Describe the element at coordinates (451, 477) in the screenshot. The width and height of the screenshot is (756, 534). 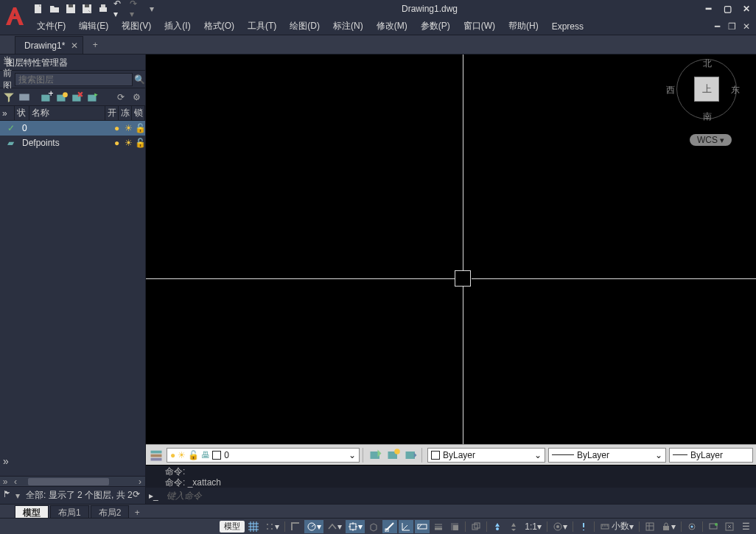
I see `command-history: 命令: 命令: _xattach` at that location.